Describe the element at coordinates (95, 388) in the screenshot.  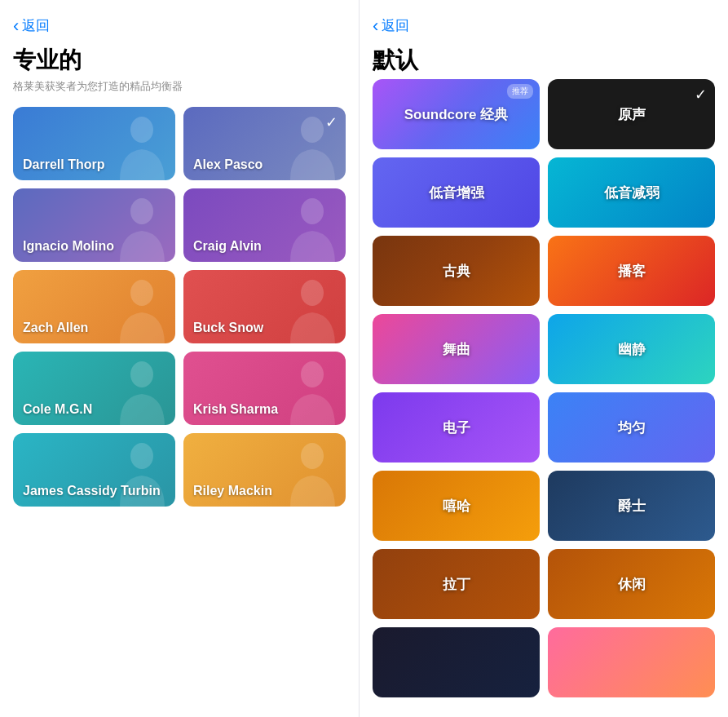
I see `artist-card-cole: Cole M.G.N` at that location.